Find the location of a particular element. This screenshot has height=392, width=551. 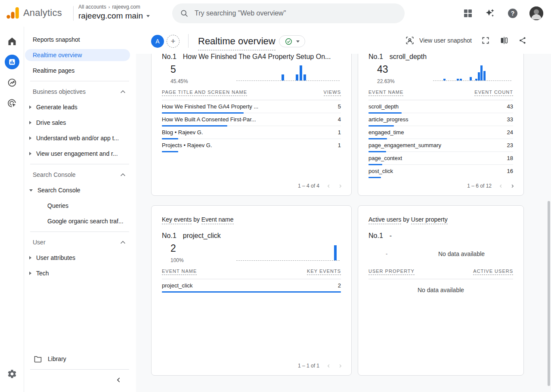

apps-grid-icon is located at coordinates (468, 13).